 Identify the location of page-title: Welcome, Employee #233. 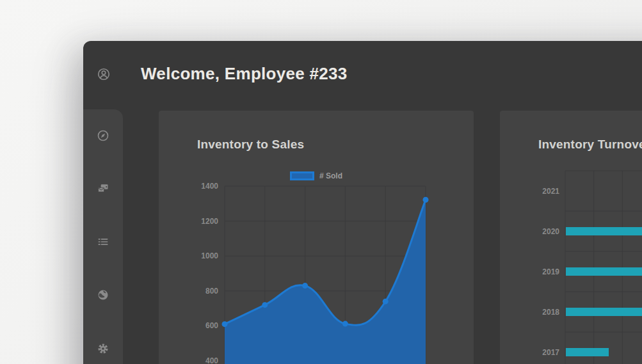
(245, 74).